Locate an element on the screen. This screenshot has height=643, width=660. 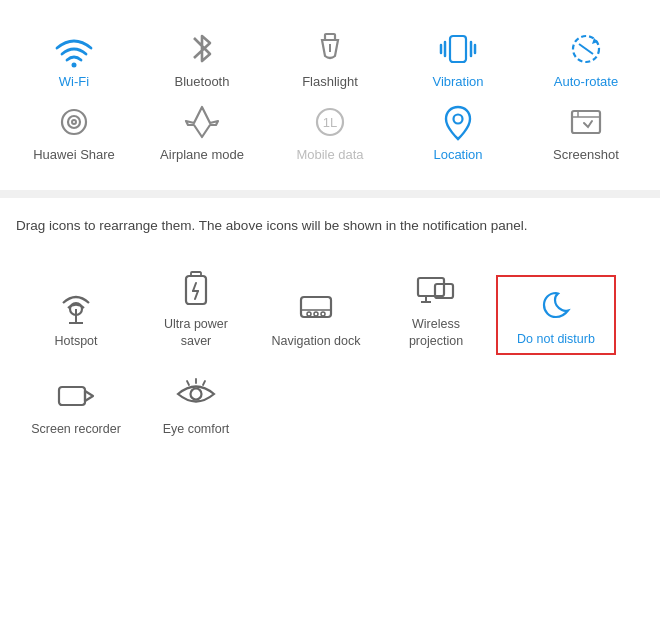
location-icon is located at coordinates (458, 122).